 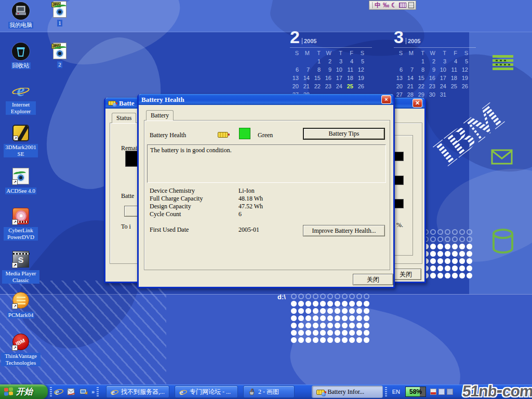 I want to click on tray-icons, so click(x=442, y=392).